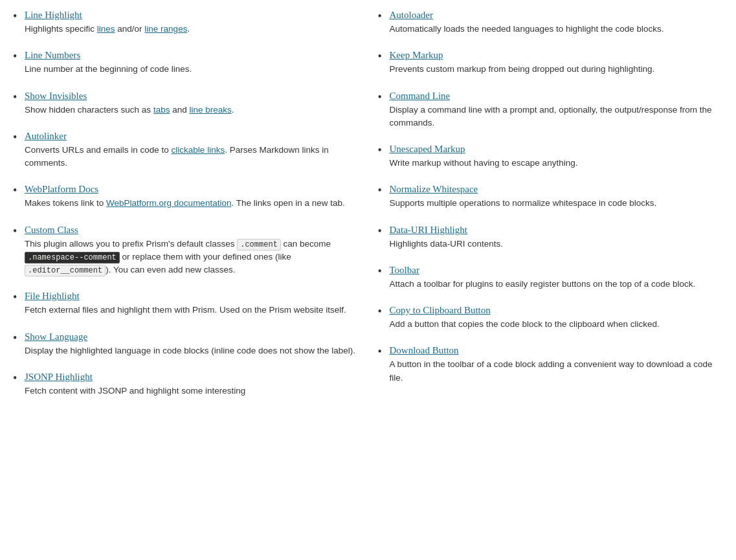  Describe the element at coordinates (192, 110) in the screenshot. I see `item-desc-show-invisibles: Show hidden characters such as tabs and …` at that location.